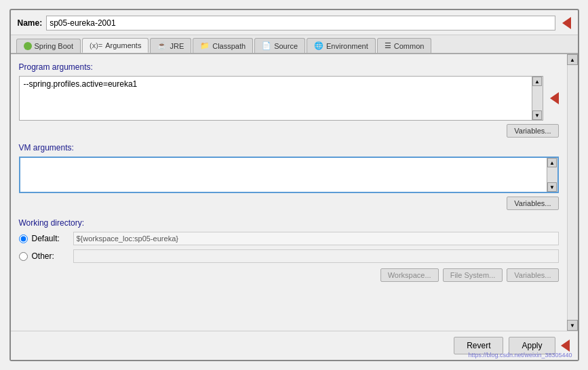  What do you see at coordinates (300, 23) in the screenshot?
I see `name-input` at bounding box center [300, 23].